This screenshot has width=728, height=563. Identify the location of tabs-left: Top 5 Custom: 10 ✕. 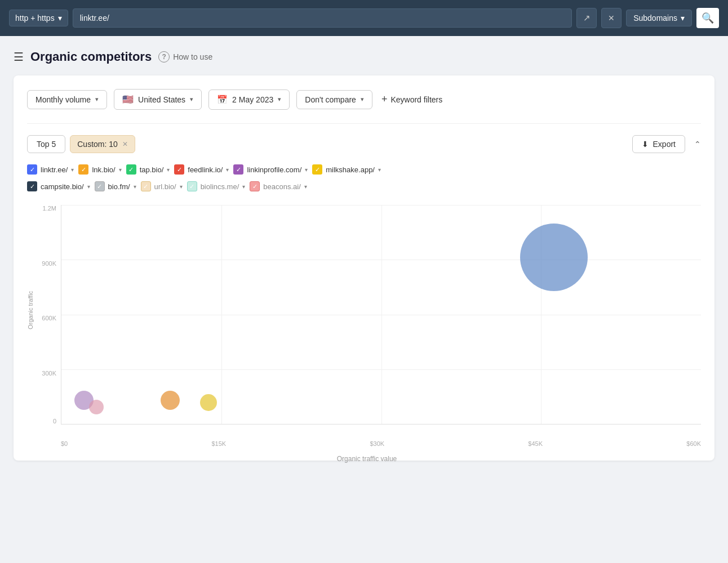
(81, 144).